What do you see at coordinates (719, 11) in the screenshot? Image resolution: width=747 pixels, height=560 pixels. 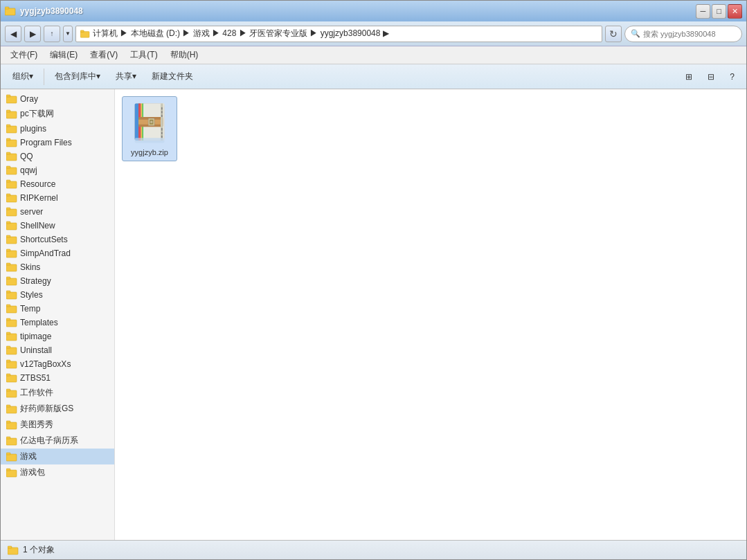 I see `maximize-button: □` at bounding box center [719, 11].